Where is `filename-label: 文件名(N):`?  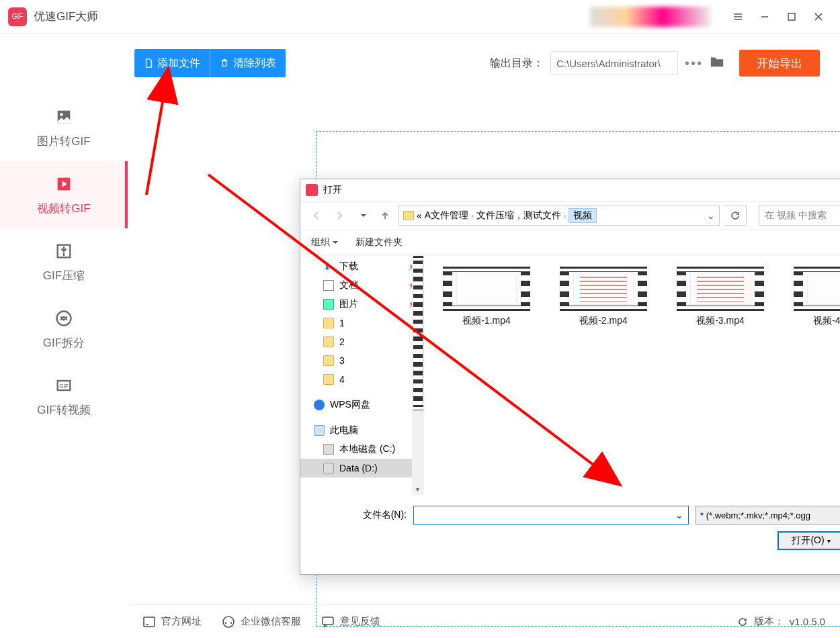
filename-label: 文件名(N): is located at coordinates (360, 515).